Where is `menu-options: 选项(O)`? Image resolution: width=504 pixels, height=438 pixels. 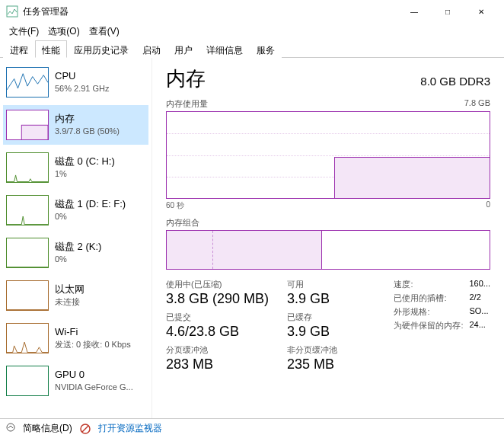
menu-options: 选项(O) is located at coordinates (64, 32).